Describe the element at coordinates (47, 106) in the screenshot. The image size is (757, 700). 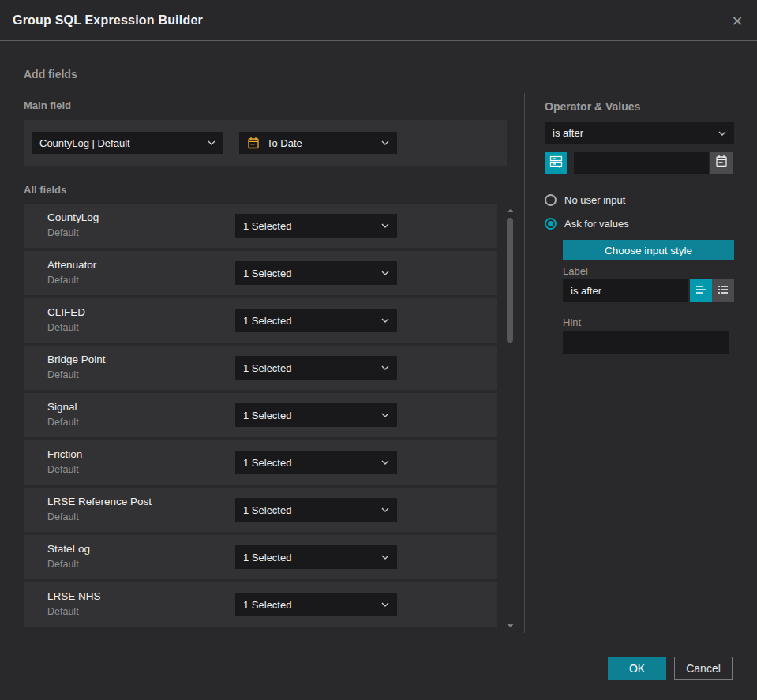
I see `main-field-heading: Main field` at that location.